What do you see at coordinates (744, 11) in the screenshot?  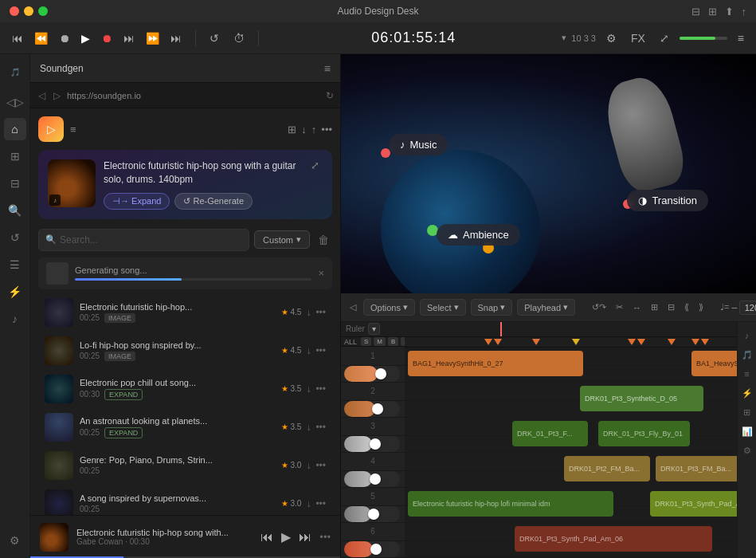 I see `upload-icon: ↑` at bounding box center [744, 11].